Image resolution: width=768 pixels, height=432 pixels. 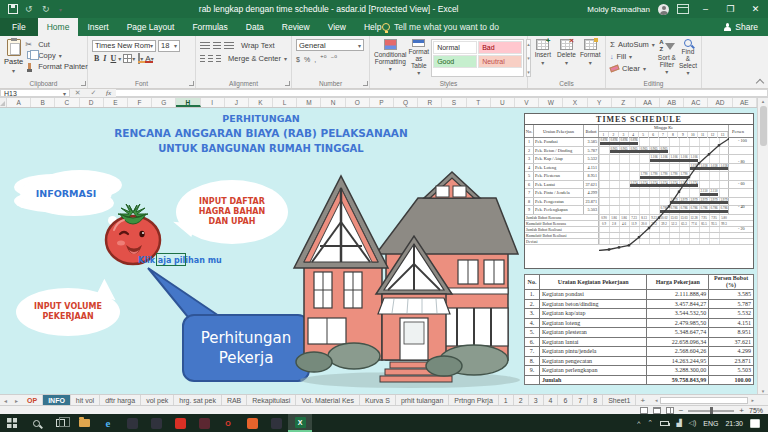 I want to click on vertical-scrollbar: ▴ ▾, so click(x=762, y=246).